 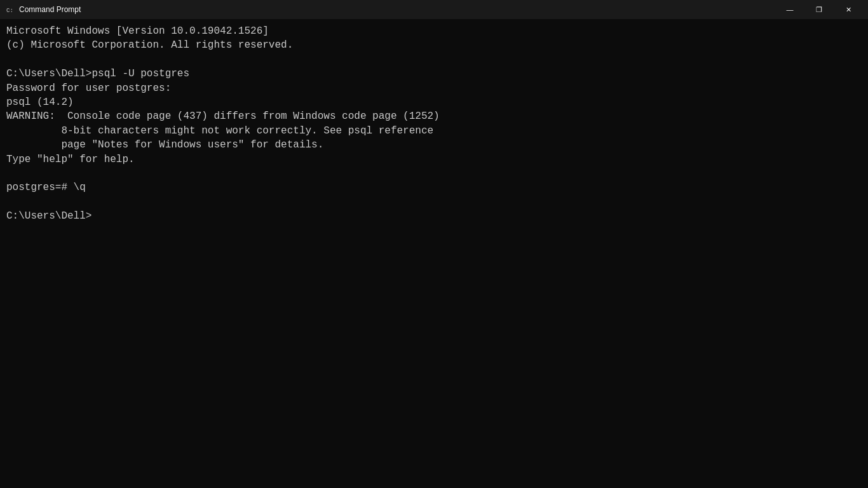 What do you see at coordinates (434, 102) in the screenshot?
I see `terminal-line: psql (14.2)` at bounding box center [434, 102].